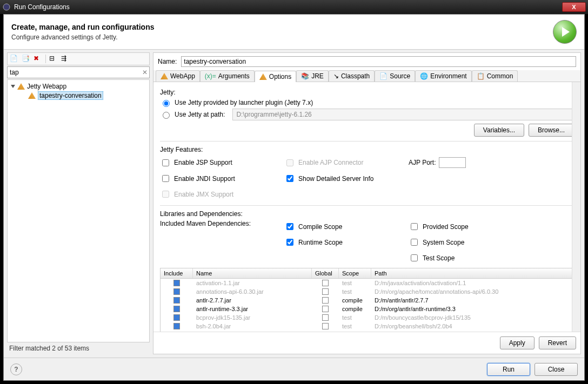 Image resolution: width=588 pixels, height=384 pixels. What do you see at coordinates (16, 369) in the screenshot?
I see `help-icon: ?` at bounding box center [16, 369].